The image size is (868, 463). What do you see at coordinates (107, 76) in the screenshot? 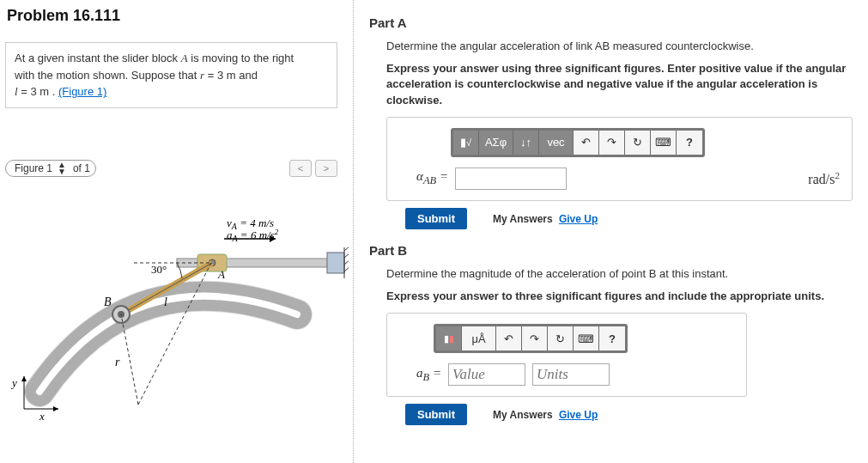
I see `prompt-text: with the motion shown. Suppose that` at bounding box center [107, 76].